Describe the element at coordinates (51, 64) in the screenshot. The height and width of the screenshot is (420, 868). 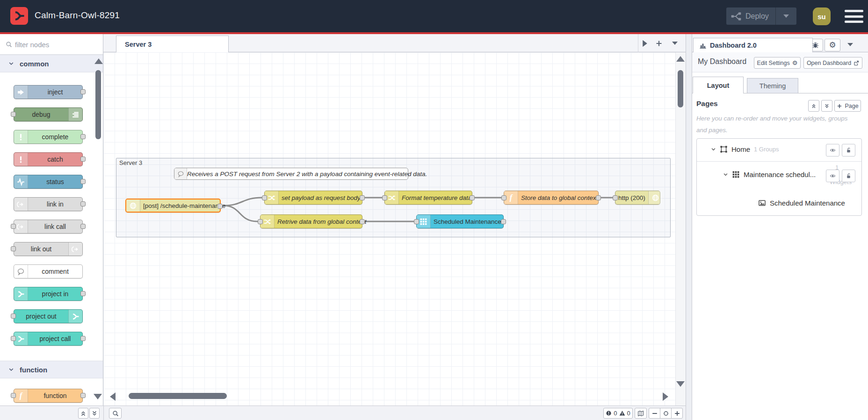
I see `palette-category-common: common` at that location.